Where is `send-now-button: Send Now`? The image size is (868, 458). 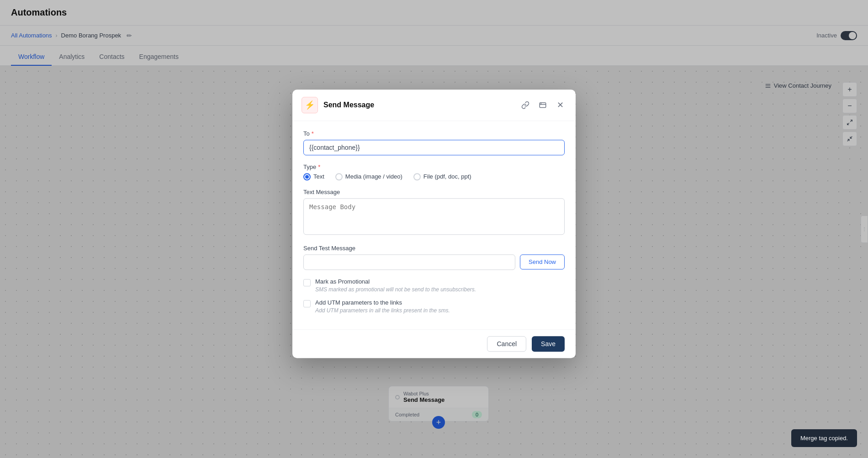
send-now-button: Send Now is located at coordinates (542, 262).